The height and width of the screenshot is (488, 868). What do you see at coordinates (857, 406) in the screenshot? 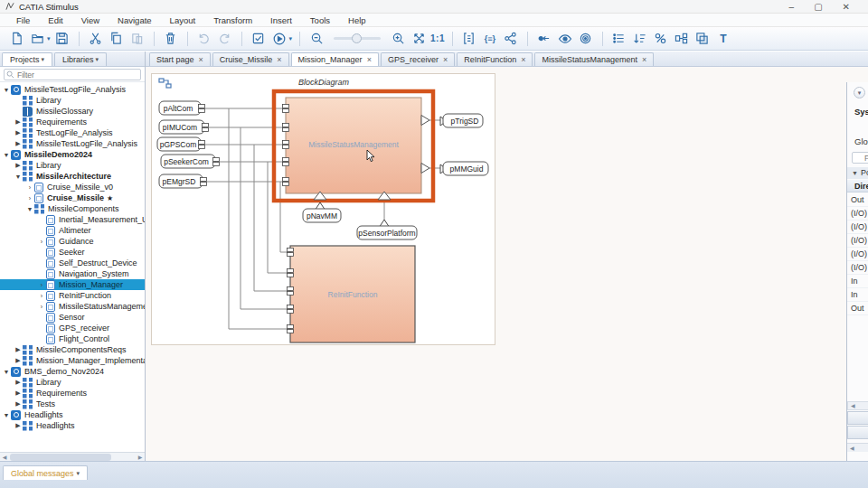
I see `panel-horizontal-scrollbar: ◀` at bounding box center [857, 406].